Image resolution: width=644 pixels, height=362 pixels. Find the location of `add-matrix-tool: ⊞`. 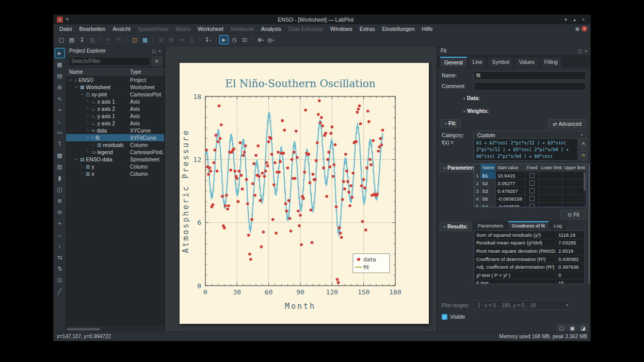

add-matrix-tool: ⊞ is located at coordinates (60, 87).